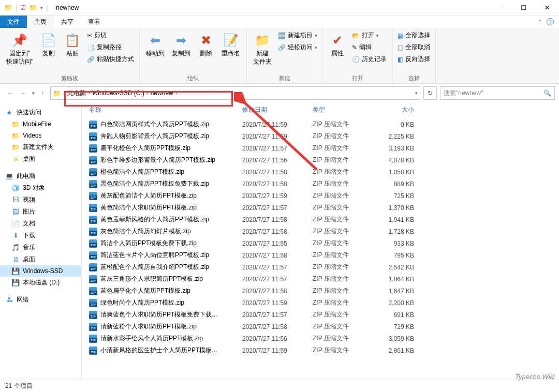 The width and height of the screenshot is (559, 392). Describe the element at coordinates (298, 35) in the screenshot. I see `newitem-button: 🆕新建项目▾` at that location.